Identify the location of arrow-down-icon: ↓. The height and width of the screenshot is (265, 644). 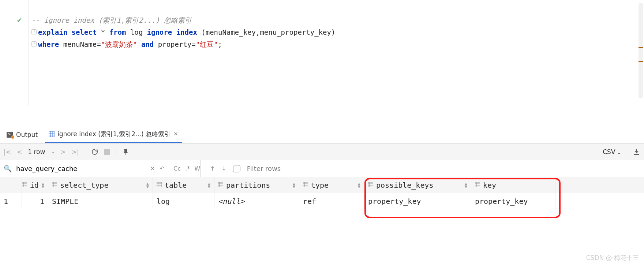
(224, 168).